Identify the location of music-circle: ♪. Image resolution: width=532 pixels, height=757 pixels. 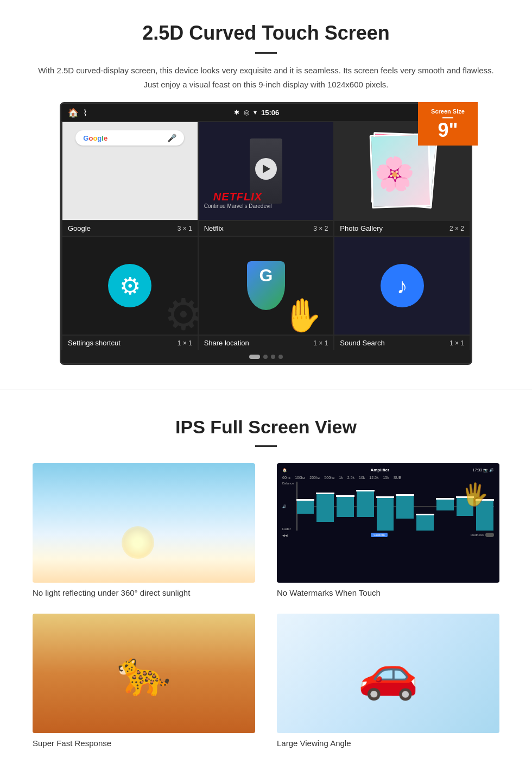
(402, 286).